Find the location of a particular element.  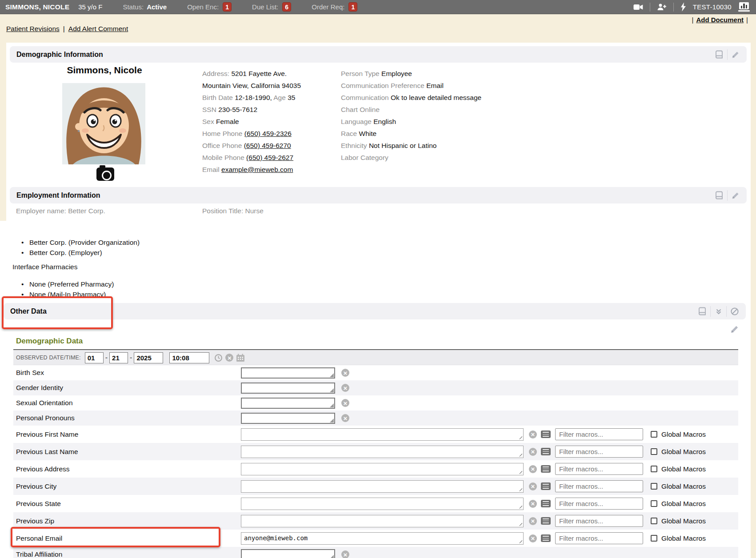

calendar-icon is located at coordinates (240, 358).